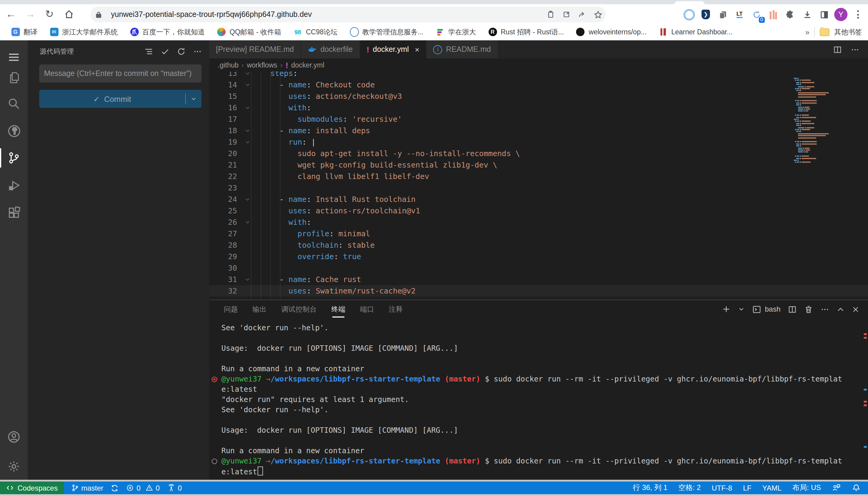 This screenshot has height=496, width=868. What do you see at coordinates (815, 121) in the screenshot?
I see `minimap` at bounding box center [815, 121].